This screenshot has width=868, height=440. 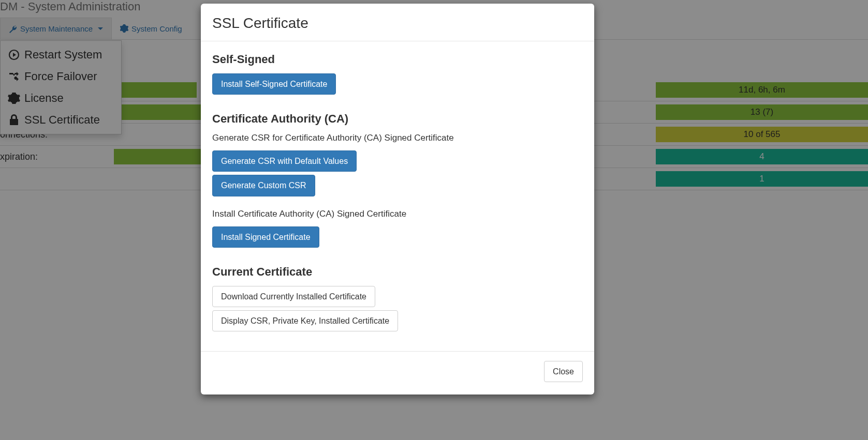 I want to click on display-csr-button: Display CSR, Private Key, Installed Cert…, so click(x=305, y=321).